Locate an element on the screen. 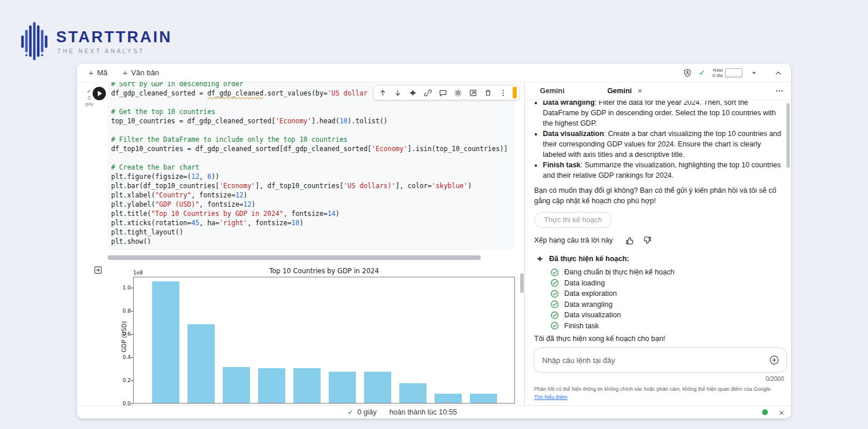 This screenshot has height=429, width=868. panel-title: Gemini is located at coordinates (552, 91).